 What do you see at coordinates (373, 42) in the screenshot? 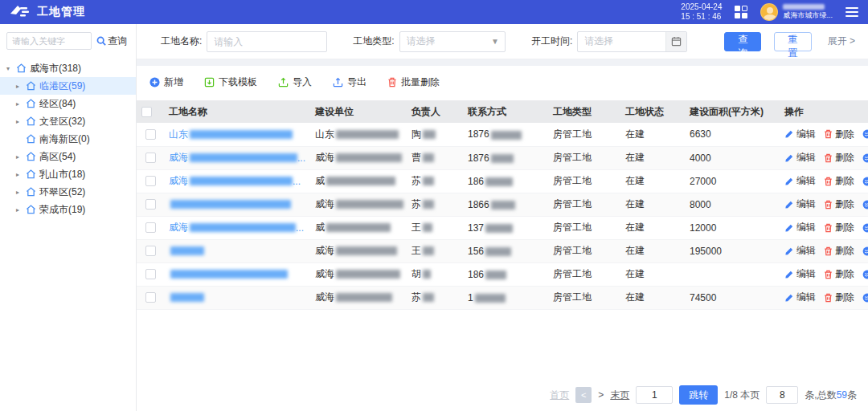
I see `site-type-label: 工地类型:` at bounding box center [373, 42].